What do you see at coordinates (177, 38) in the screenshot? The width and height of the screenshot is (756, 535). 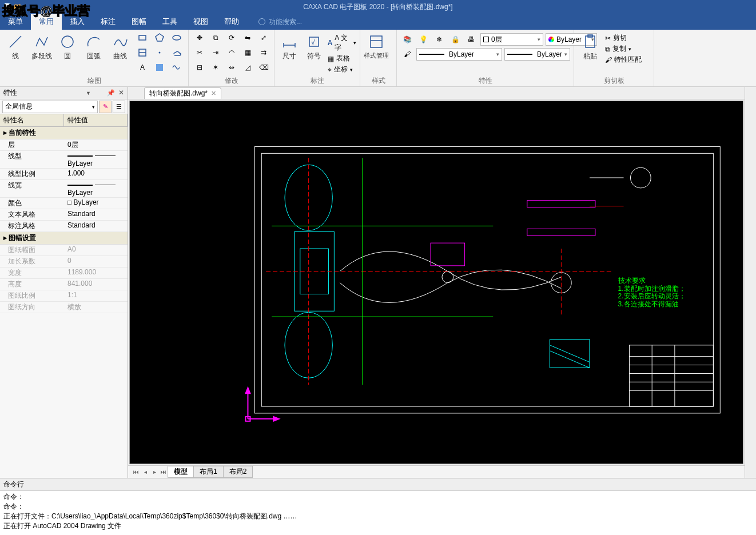 I see `ellipse-icon` at bounding box center [177, 38].